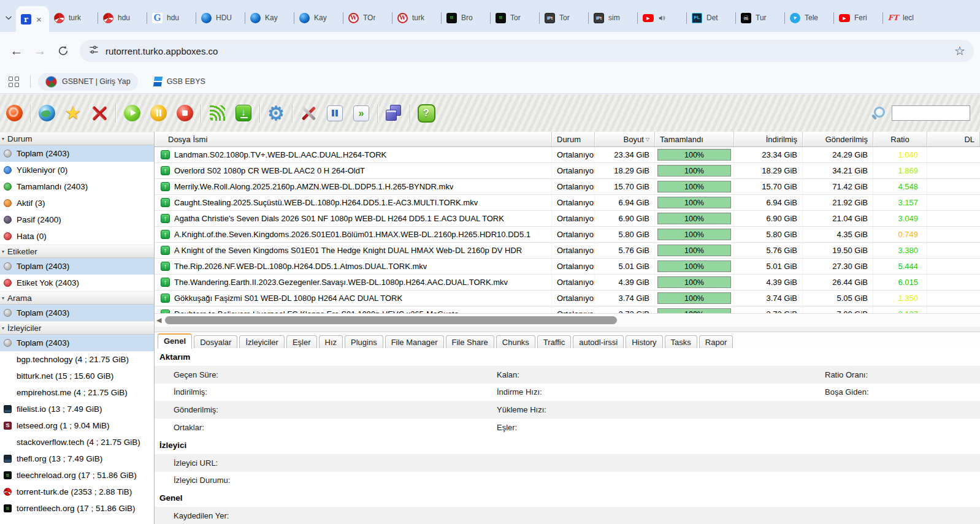 The width and height of the screenshot is (980, 524). Describe the element at coordinates (77, 425) in the screenshot. I see `sidebar-item: Sletseed.org (1 ; 9.04 MiB)` at that location.